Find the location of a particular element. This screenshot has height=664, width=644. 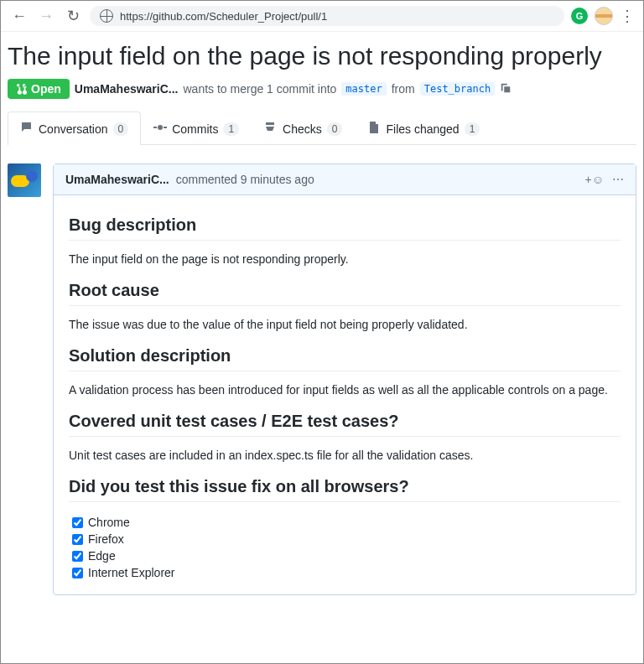

tab-conversation: Conversation 0 is located at coordinates (74, 128).